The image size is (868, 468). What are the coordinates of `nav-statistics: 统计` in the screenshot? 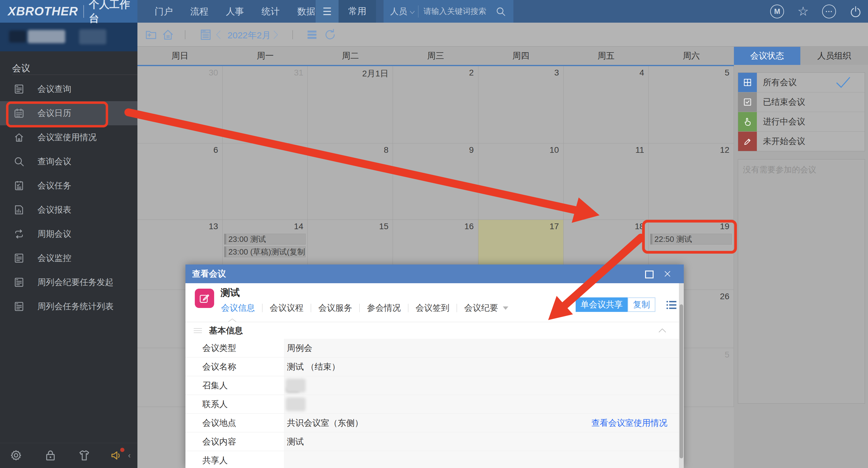 It's located at (271, 11).